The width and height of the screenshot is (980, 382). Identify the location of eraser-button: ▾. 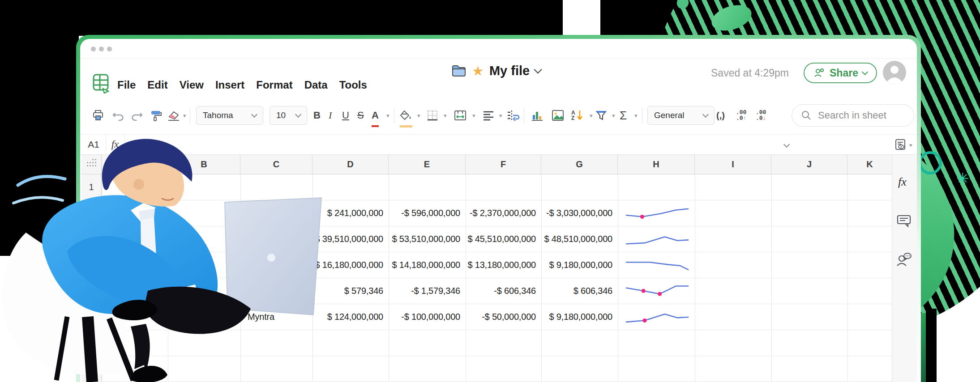
(177, 115).